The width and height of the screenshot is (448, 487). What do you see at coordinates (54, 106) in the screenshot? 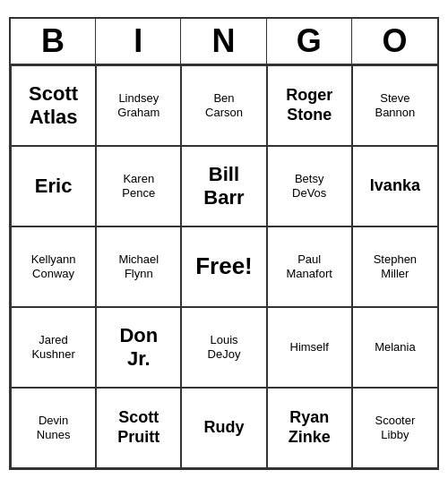
I see `cell-text: Scott Atlas` at bounding box center [54, 106].